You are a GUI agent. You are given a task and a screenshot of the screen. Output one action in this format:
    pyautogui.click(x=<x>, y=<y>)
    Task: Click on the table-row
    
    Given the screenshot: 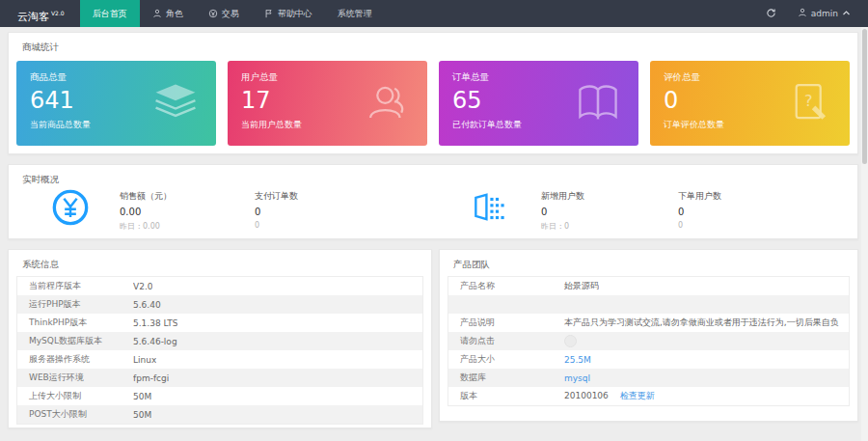 What is the action you would take?
    pyautogui.click(x=648, y=305)
    